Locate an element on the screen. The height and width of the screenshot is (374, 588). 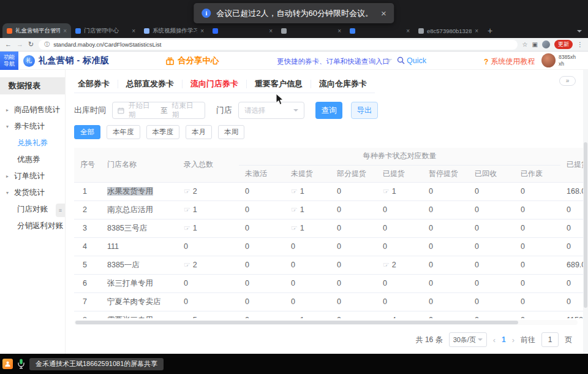
prev-page-icon: ‹ is located at coordinates (494, 340).